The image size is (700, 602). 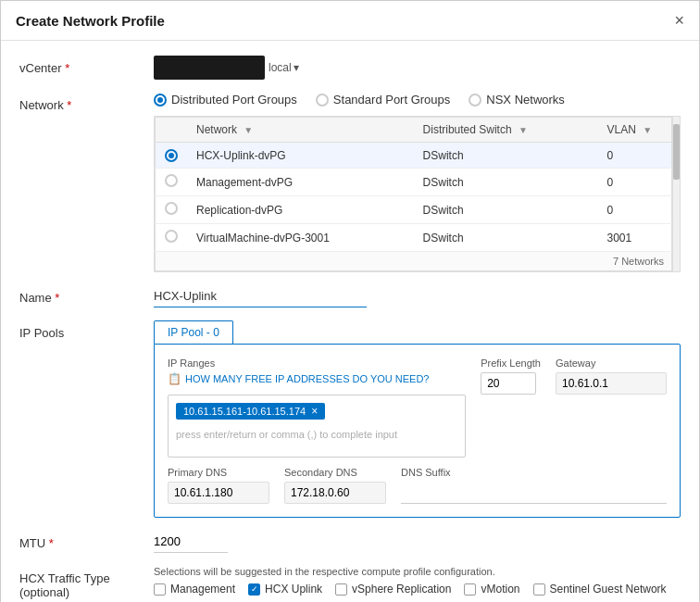 I want to click on mtu-content, so click(x=417, y=542).